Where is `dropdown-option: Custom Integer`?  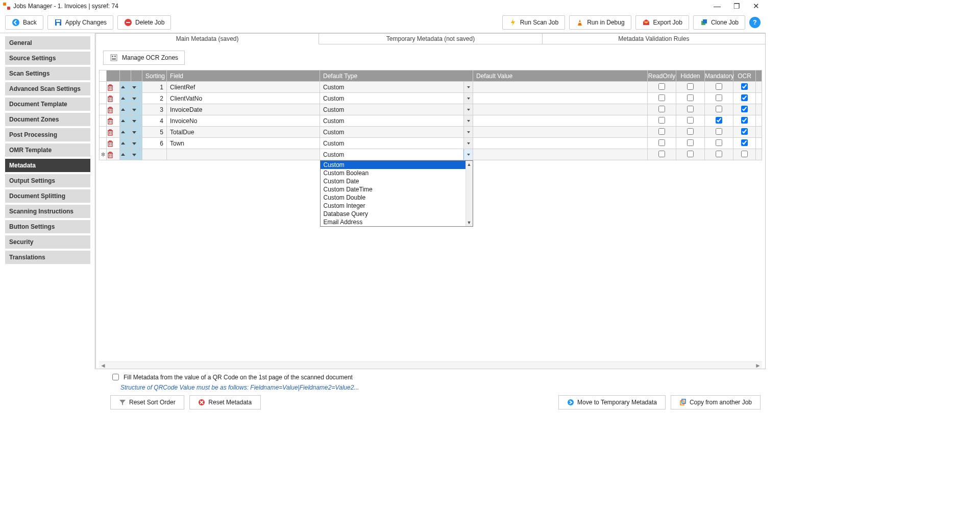
dropdown-option: Custom Integer is located at coordinates (397, 206).